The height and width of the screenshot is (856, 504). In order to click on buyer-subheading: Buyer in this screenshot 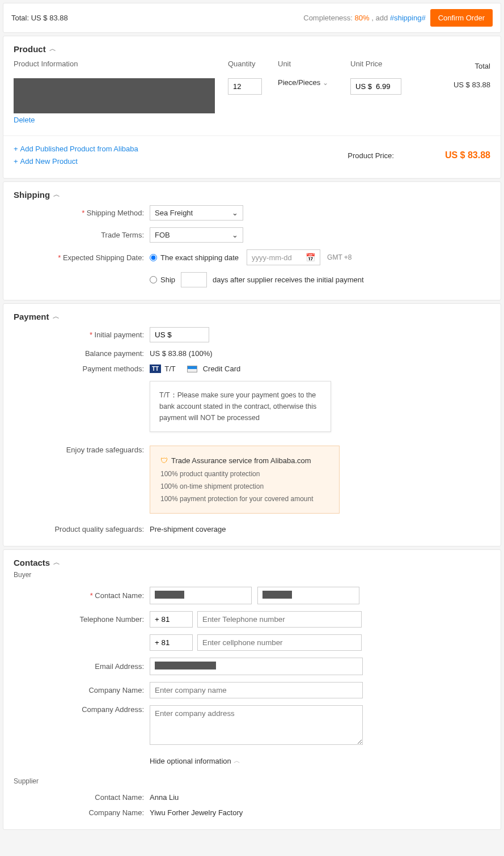, I will do `click(252, 577)`.